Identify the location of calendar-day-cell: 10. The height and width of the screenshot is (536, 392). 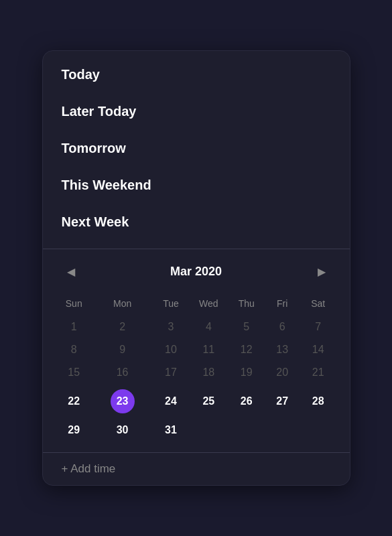
(171, 350).